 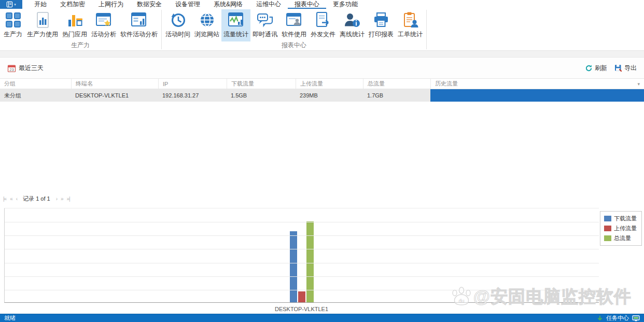 I want to click on ribbon-item-activity-analysis: 活动分析, so click(x=104, y=25).